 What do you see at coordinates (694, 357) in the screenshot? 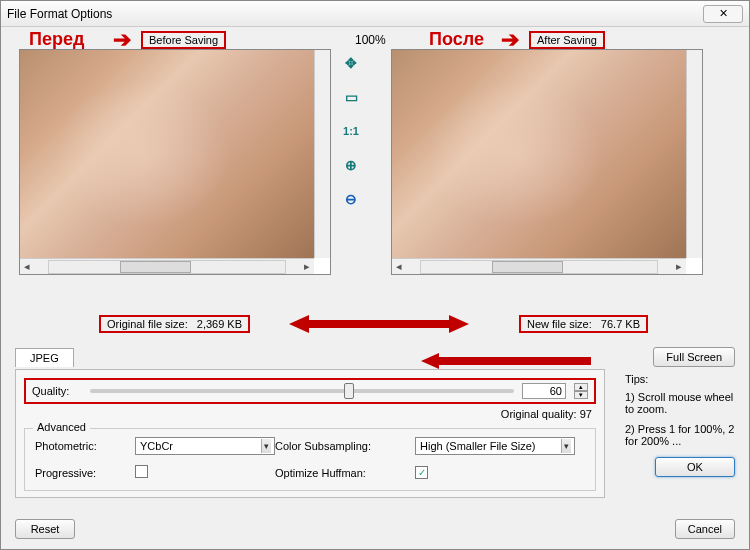
I see `fullscreen-button: Full Screen` at bounding box center [694, 357].